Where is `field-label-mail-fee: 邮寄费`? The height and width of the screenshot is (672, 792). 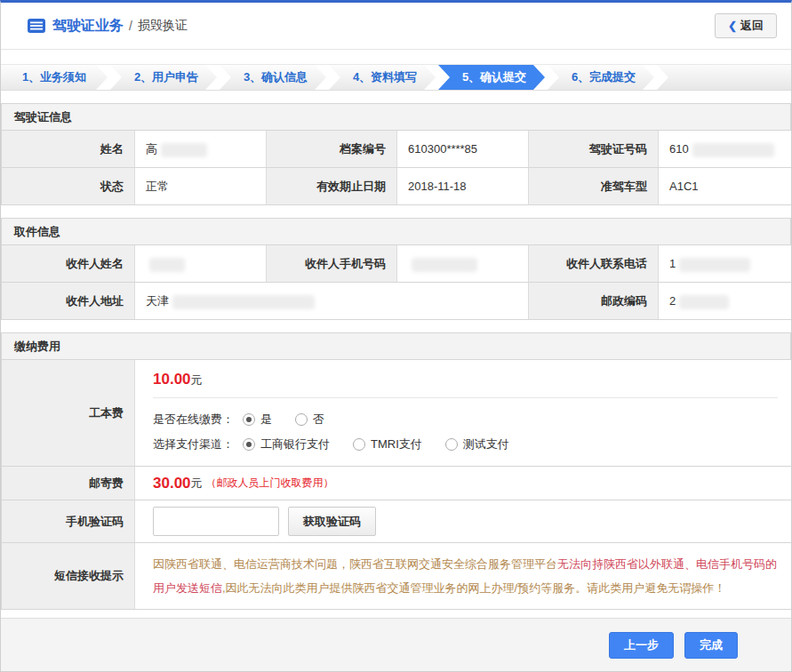
field-label-mail-fee: 邮寄费 is located at coordinates (68, 484).